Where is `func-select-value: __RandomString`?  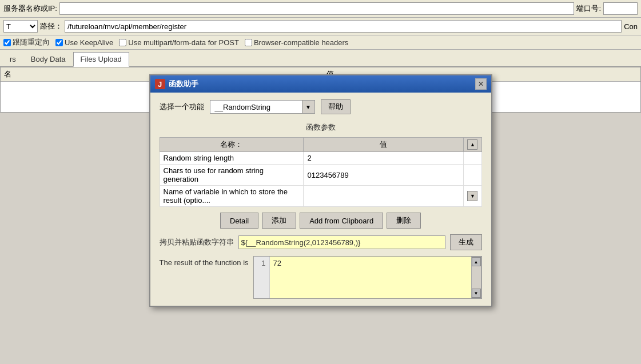
func-select-value: __RandomString is located at coordinates (256, 107).